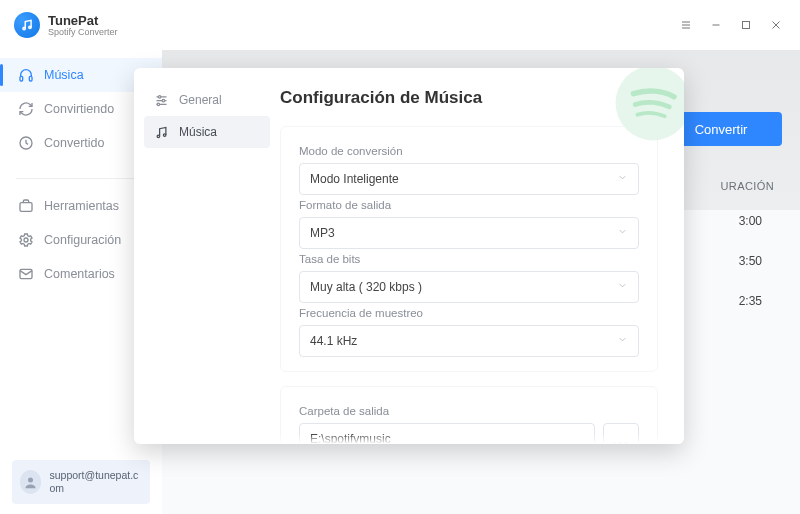  What do you see at coordinates (469, 179) in the screenshot?
I see `select-conv-mode: Modo Inteligente` at bounding box center [469, 179].